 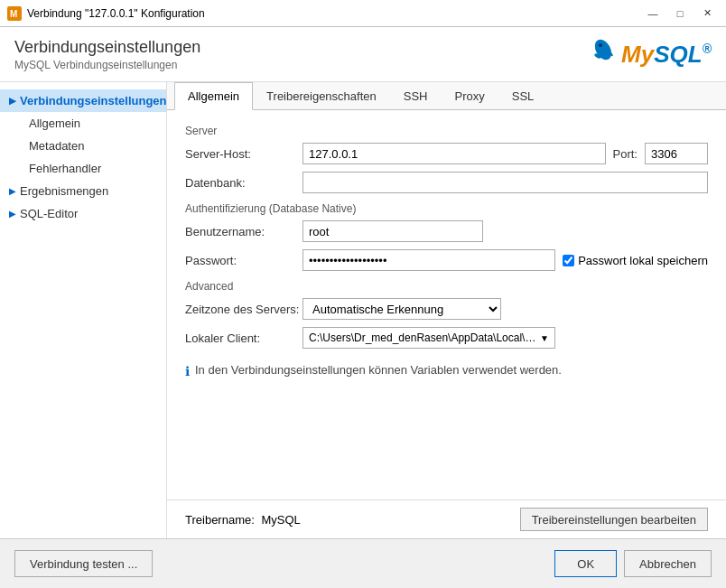 What do you see at coordinates (707, 14) in the screenshot?
I see `close-button: ✕` at bounding box center [707, 14].